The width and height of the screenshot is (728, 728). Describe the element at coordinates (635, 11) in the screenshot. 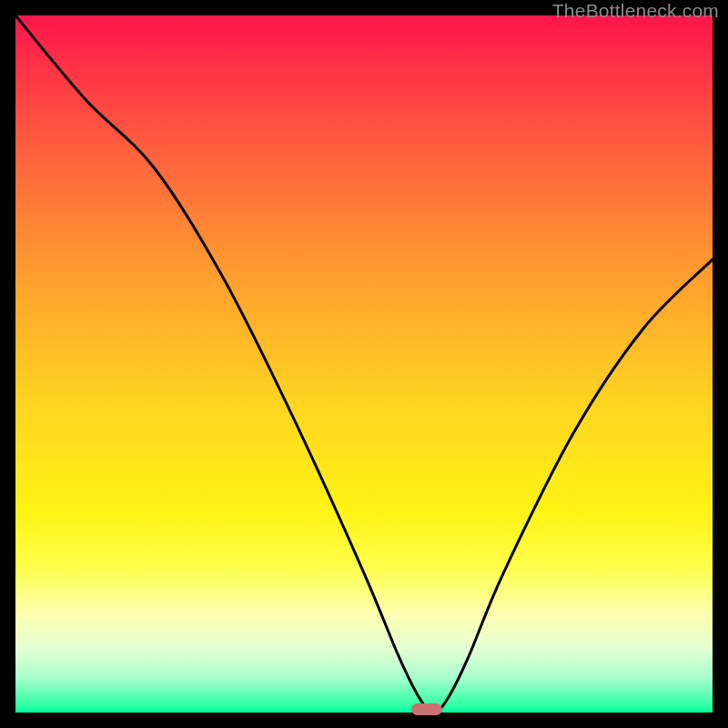

I see `watermark-label: TheBottleneck.com` at that location.